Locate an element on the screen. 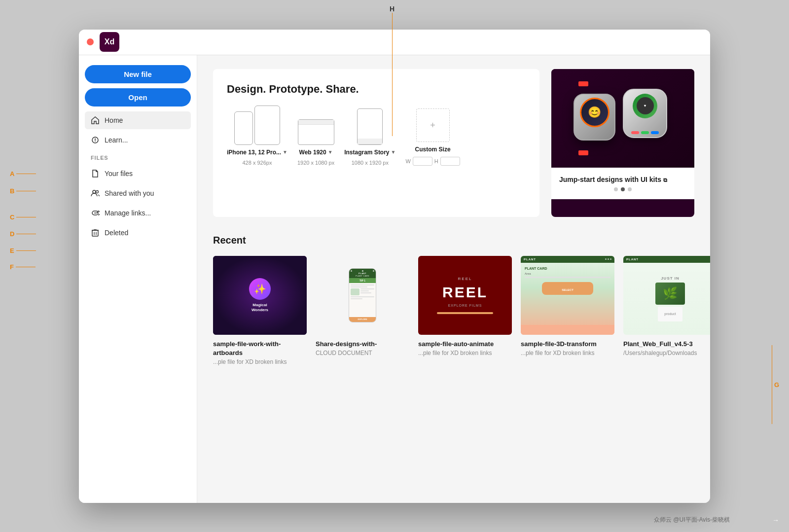  home-icon is located at coordinates (95, 120).